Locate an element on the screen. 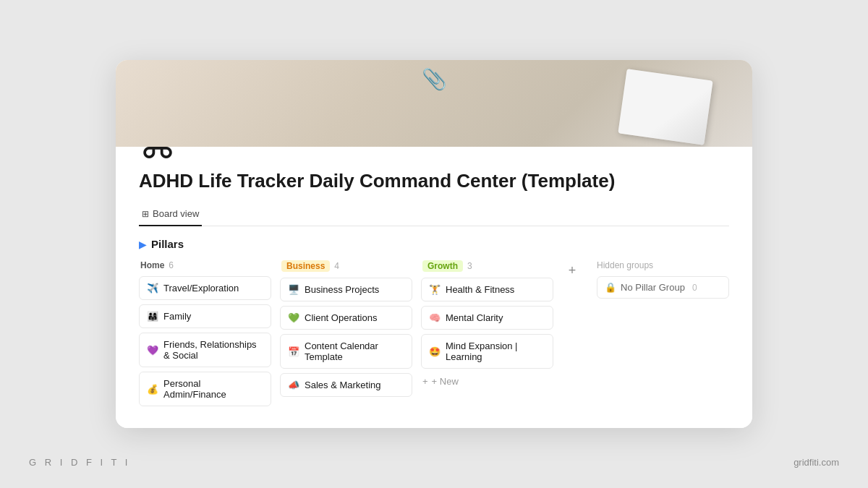 The image size is (868, 488). col-header-business: Business 4 is located at coordinates (346, 266).